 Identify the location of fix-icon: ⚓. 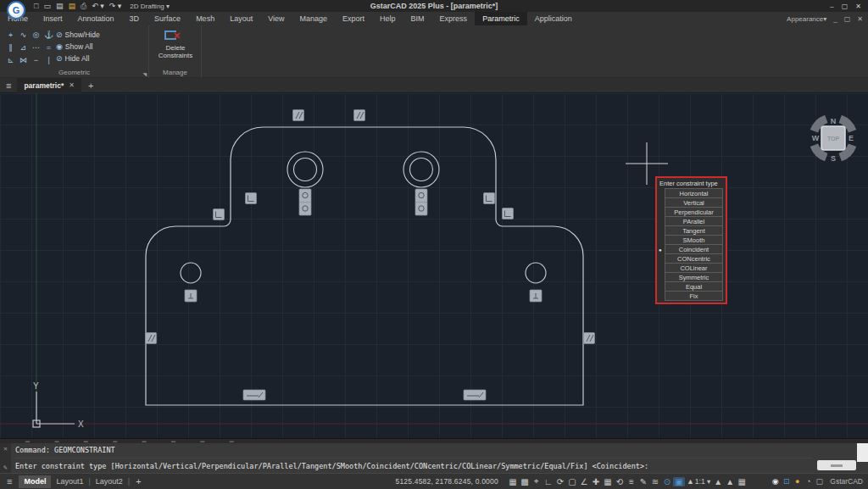
(49, 36).